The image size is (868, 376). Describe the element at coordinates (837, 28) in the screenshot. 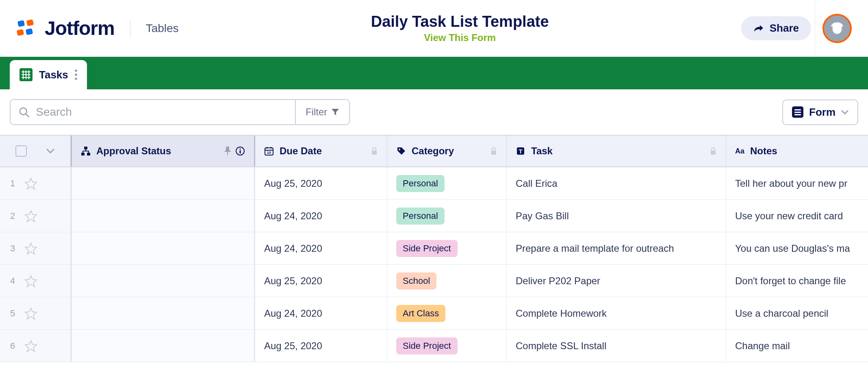

I see `avatar-icon` at that location.